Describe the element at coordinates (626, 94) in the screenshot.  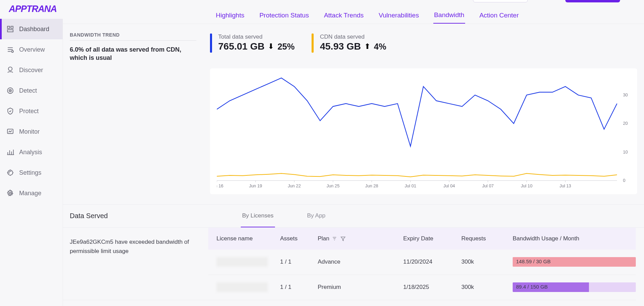
I see `svg-text: 30` at that location.